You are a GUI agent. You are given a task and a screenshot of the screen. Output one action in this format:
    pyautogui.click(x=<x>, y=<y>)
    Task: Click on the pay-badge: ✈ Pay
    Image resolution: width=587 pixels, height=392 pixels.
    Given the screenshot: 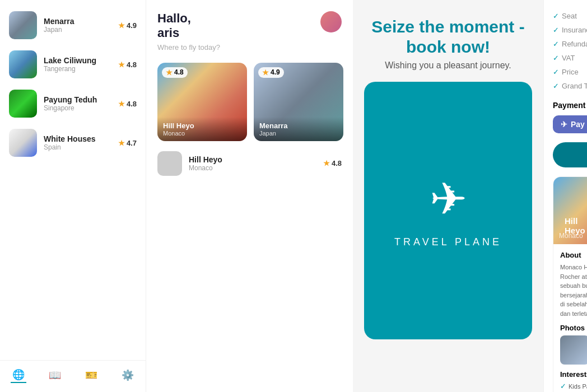 What is the action you would take?
    pyautogui.click(x=570, y=124)
    